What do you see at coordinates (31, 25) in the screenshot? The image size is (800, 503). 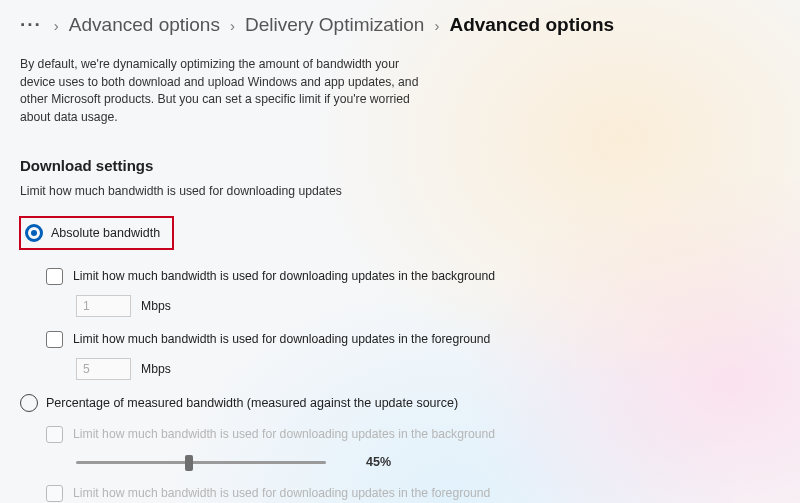 I see `breadcrumb-overflow-icon: ···` at bounding box center [31, 25].